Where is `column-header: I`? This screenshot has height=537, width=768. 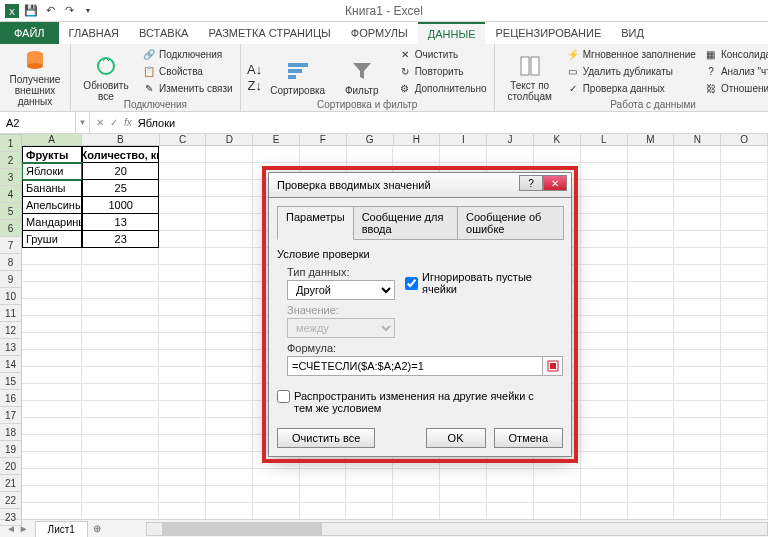
column-header: I is located at coordinates (464, 140).